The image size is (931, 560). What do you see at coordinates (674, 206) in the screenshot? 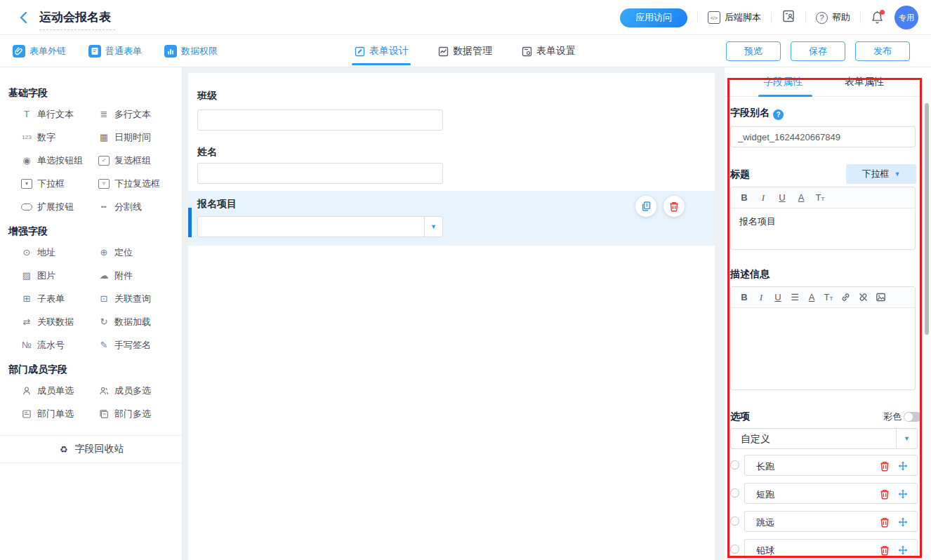
I see `delete-field-button` at bounding box center [674, 206].